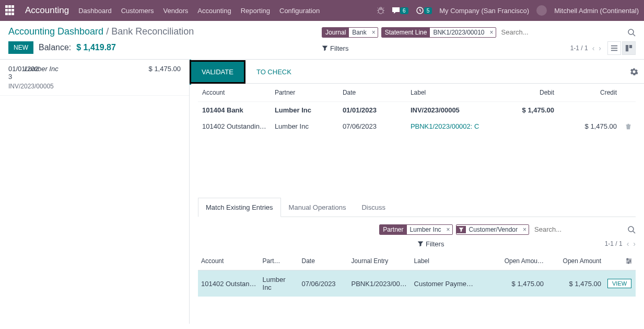 The height and width of the screenshot is (329, 644). I want to click on to-check-button: TO CHECK, so click(274, 72).